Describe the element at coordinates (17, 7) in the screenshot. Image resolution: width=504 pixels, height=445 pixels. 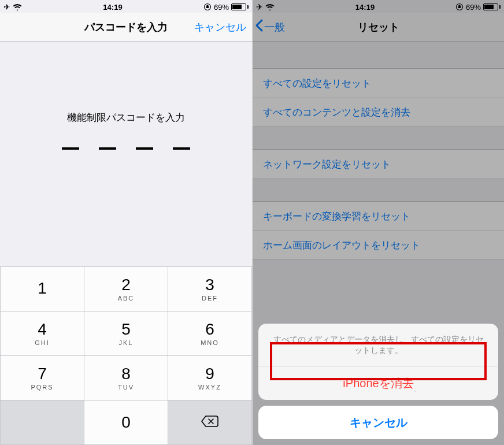
I see `wifi-icon` at that location.